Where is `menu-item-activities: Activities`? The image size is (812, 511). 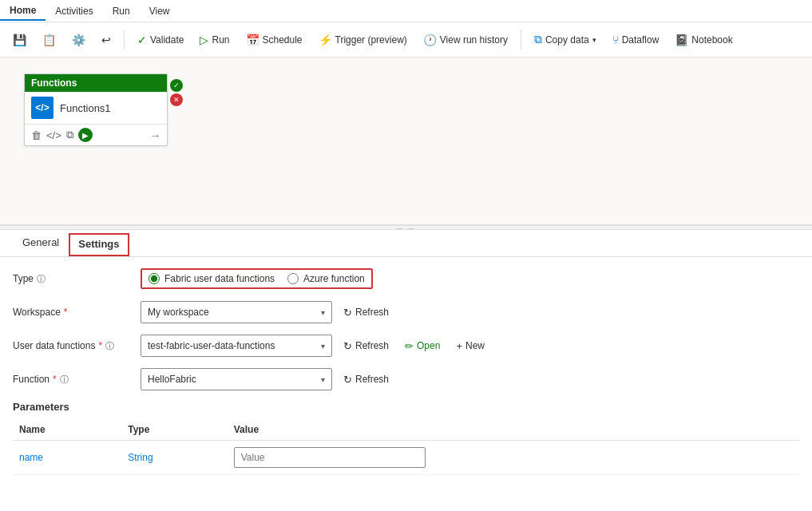
menu-item-activities: Activities is located at coordinates (73, 11).